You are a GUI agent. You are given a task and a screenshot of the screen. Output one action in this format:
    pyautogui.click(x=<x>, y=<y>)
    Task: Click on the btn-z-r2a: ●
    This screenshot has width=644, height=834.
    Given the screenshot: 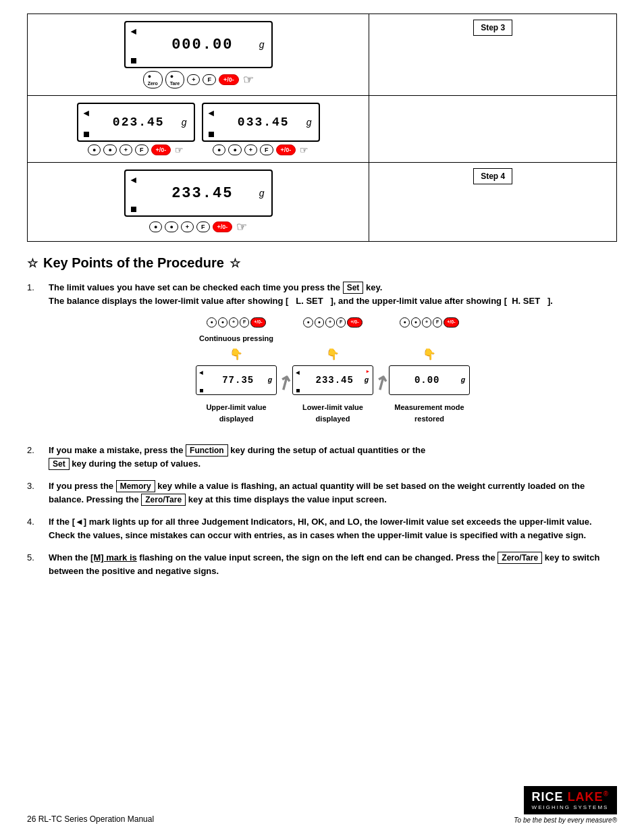 What is the action you would take?
    pyautogui.click(x=95, y=150)
    